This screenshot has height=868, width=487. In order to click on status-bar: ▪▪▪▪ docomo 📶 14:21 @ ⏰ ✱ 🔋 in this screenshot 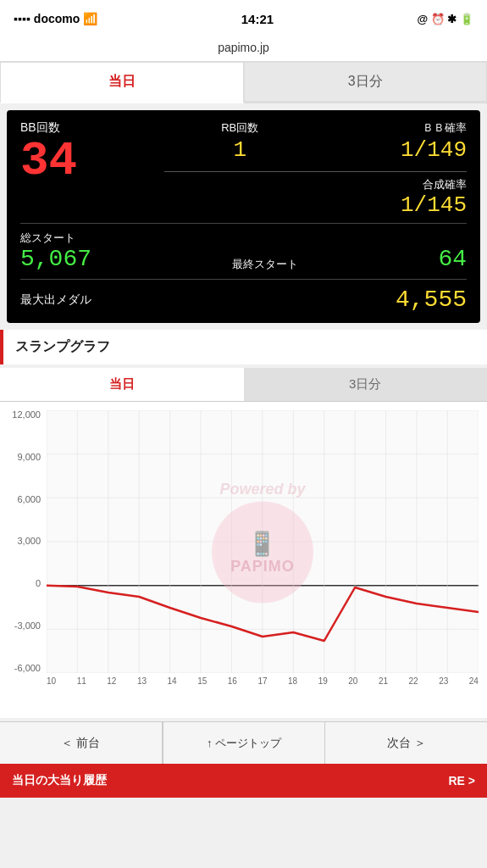, I will do `click(244, 19)`.